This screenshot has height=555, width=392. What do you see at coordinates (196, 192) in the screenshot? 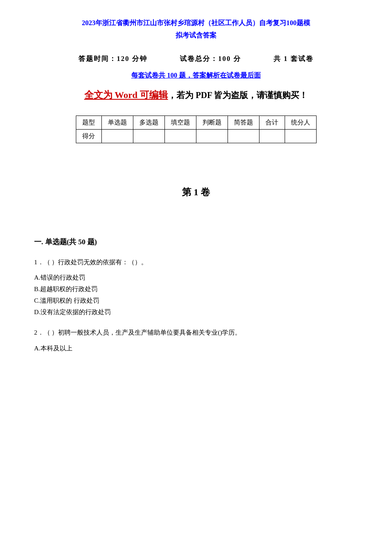
I see `volume-title: 第 1 卷` at bounding box center [196, 192].